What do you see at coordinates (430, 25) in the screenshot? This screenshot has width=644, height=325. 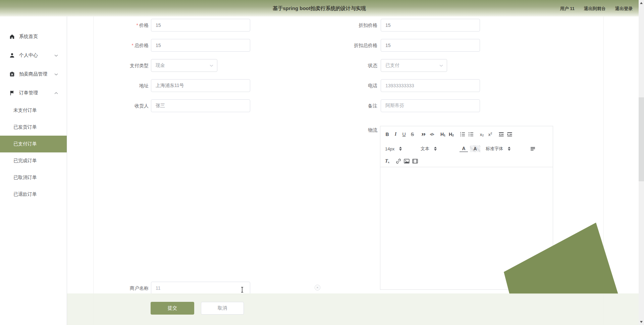 I see `discount-price-input` at bounding box center [430, 25].